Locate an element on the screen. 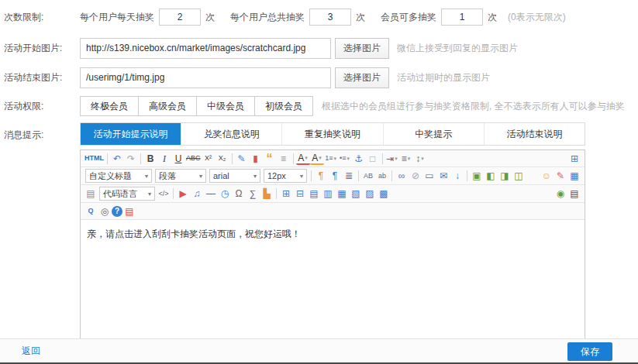  indent-icon: ⇥ is located at coordinates (392, 158).